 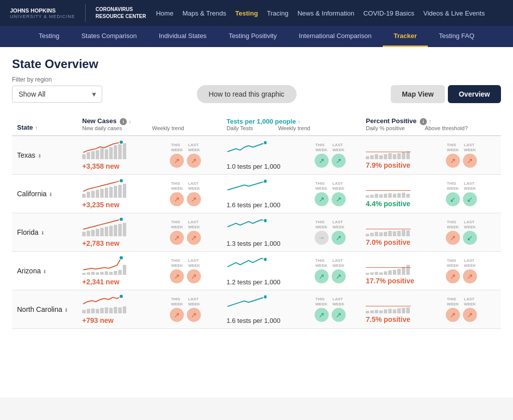 I want to click on logo-text: JOHNS HOPKINS UNIVERSITY & MEDICINE, so click(x=43, y=13).